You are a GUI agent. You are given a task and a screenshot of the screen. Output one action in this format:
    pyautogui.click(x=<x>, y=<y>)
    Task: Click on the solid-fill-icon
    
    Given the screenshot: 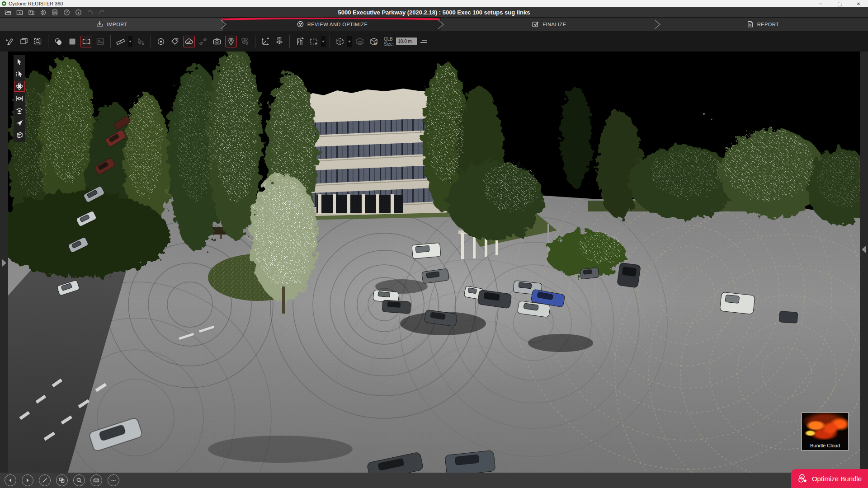 What is the action you would take?
    pyautogui.click(x=72, y=42)
    